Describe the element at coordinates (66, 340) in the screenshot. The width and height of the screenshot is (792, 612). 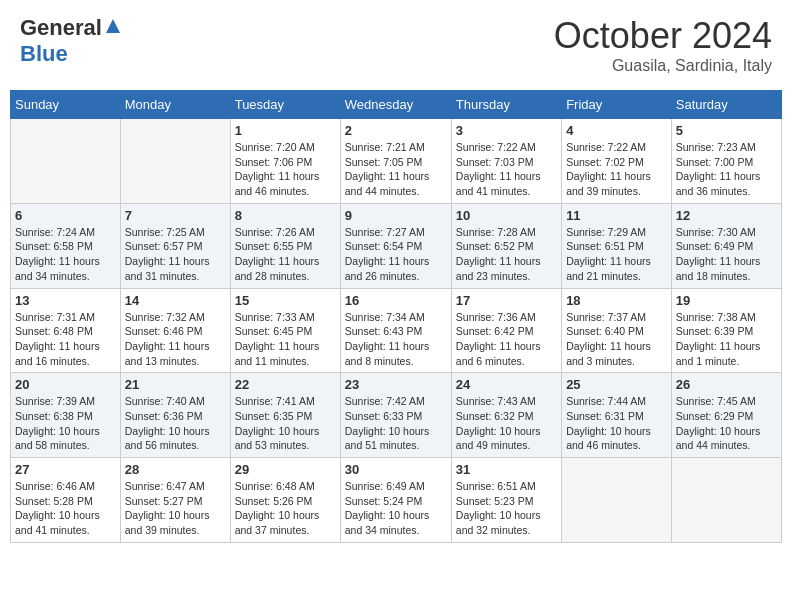
I see `day-info: Sunrise: 7:31 AMSunset: 6:48 PMDaylight:…` at that location.